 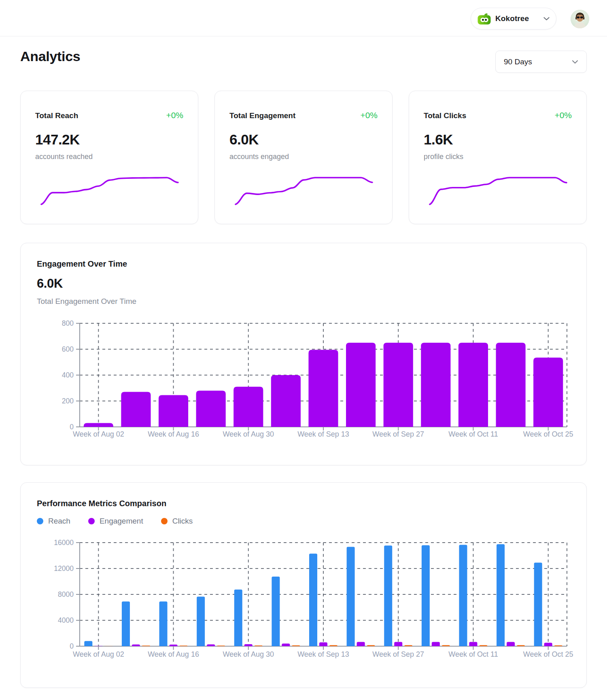 What do you see at coordinates (57, 116) in the screenshot?
I see `stat-label: Total Reach` at bounding box center [57, 116].